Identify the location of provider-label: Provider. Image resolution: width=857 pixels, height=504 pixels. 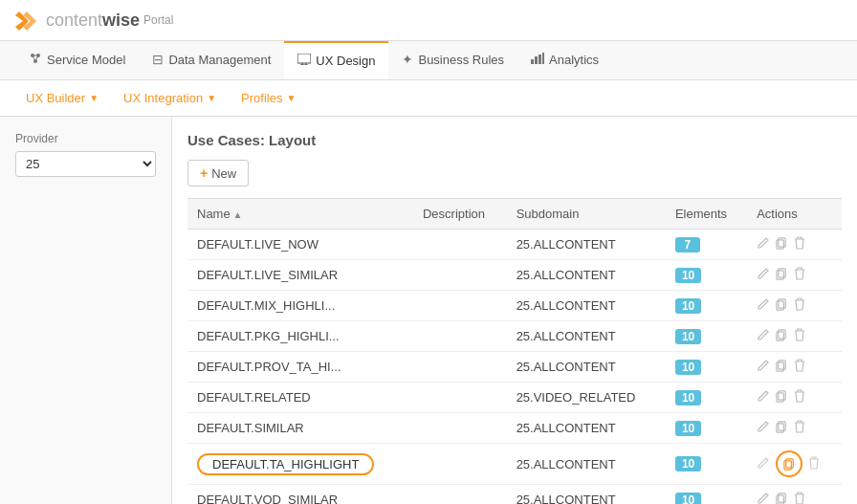
(86, 139).